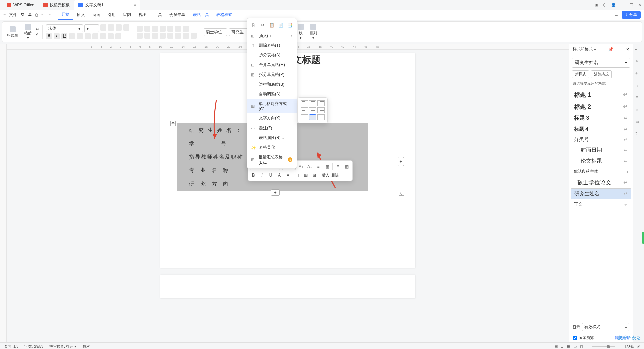 Image resolution: width=644 pixels, height=349 pixels. What do you see at coordinates (639, 147) in the screenshot?
I see `more-icon: ⋯` at bounding box center [639, 147].